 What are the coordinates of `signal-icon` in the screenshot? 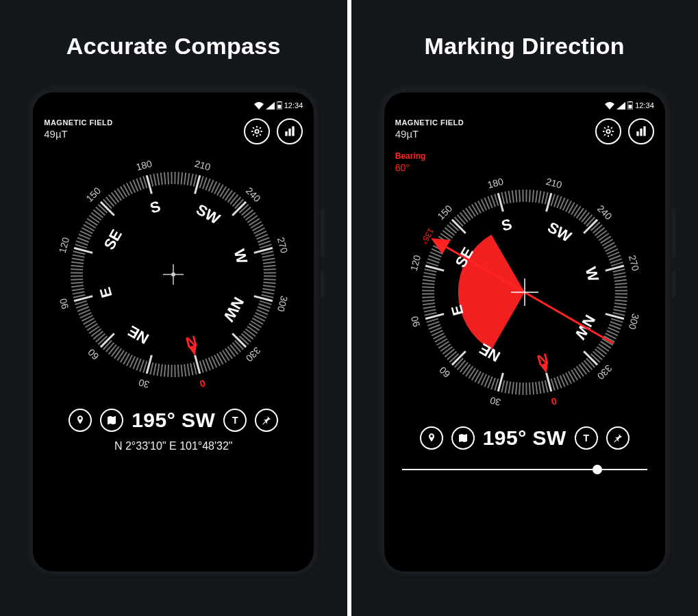 It's located at (621, 105).